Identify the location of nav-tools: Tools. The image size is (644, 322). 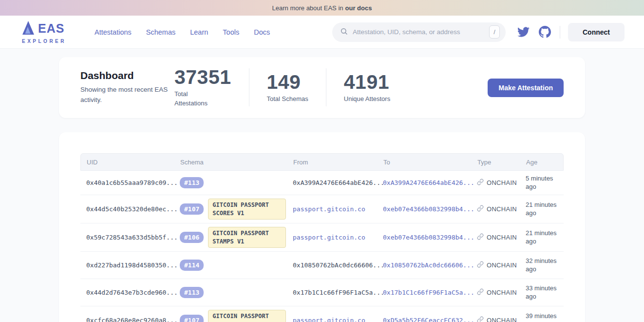
(231, 32).